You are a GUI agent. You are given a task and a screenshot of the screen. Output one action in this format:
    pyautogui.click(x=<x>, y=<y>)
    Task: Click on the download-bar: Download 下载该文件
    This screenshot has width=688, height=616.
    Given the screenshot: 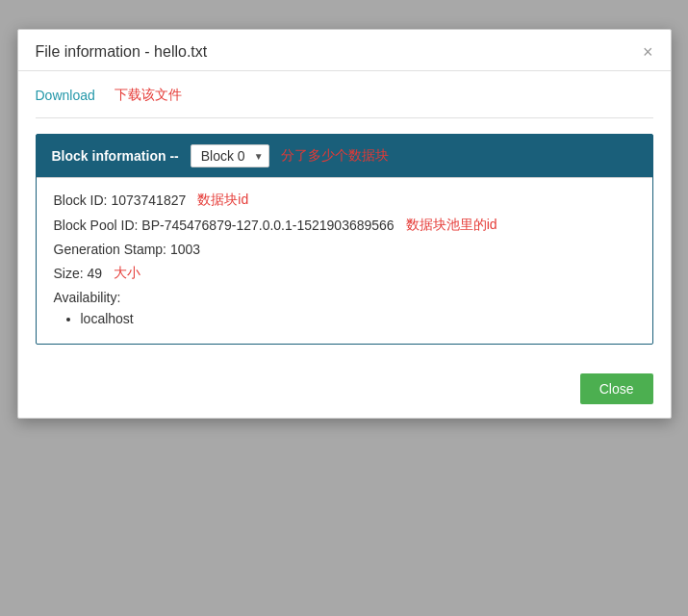 What is the action you would take?
    pyautogui.click(x=344, y=102)
    